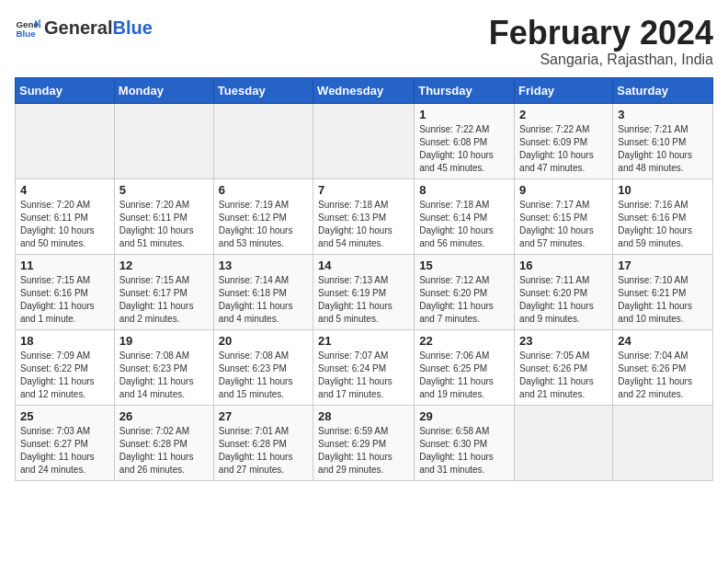  What do you see at coordinates (64, 340) in the screenshot?
I see `day-number: 18` at bounding box center [64, 340].